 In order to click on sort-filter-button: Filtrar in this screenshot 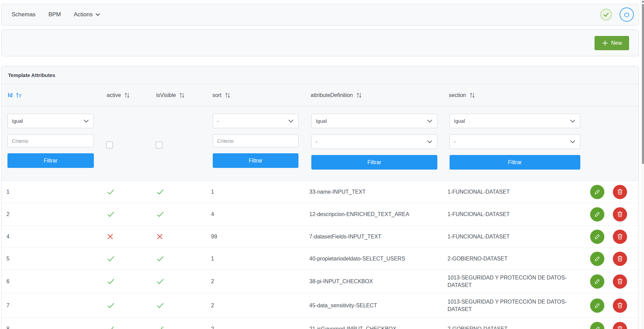, I will do `click(255, 161)`.